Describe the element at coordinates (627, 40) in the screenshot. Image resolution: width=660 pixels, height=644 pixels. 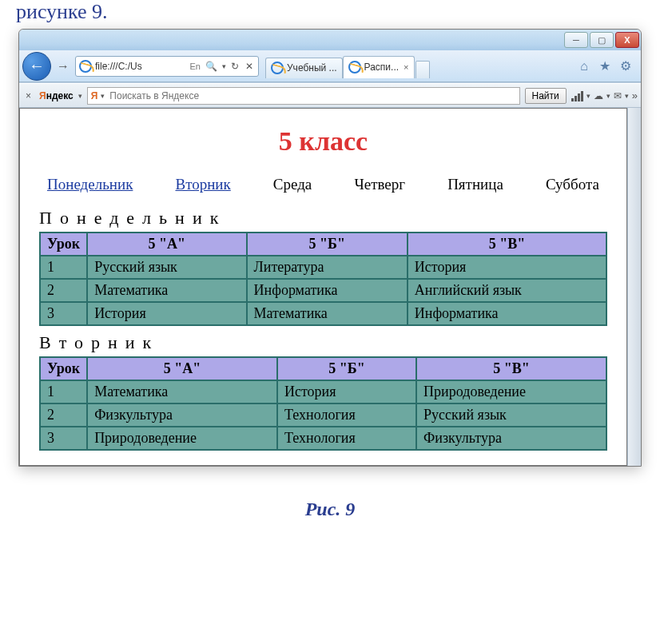
I see `close-button: X` at that location.